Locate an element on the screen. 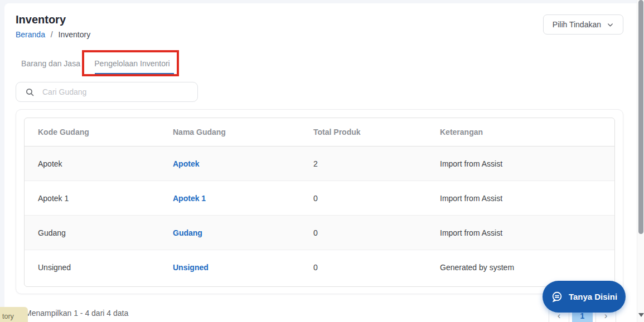 Image resolution: width=644 pixels, height=322 pixels. table-row: Gudang Gudang 0 Import from Assist is located at coordinates (319, 233).